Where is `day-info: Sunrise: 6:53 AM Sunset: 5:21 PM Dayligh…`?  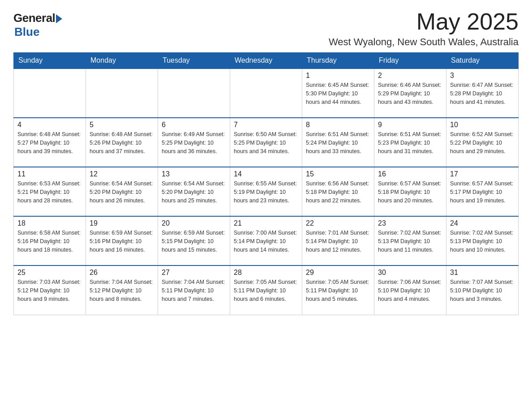
day-info: Sunrise: 6:53 AM Sunset: 5:21 PM Dayligh… is located at coordinates (50, 192).